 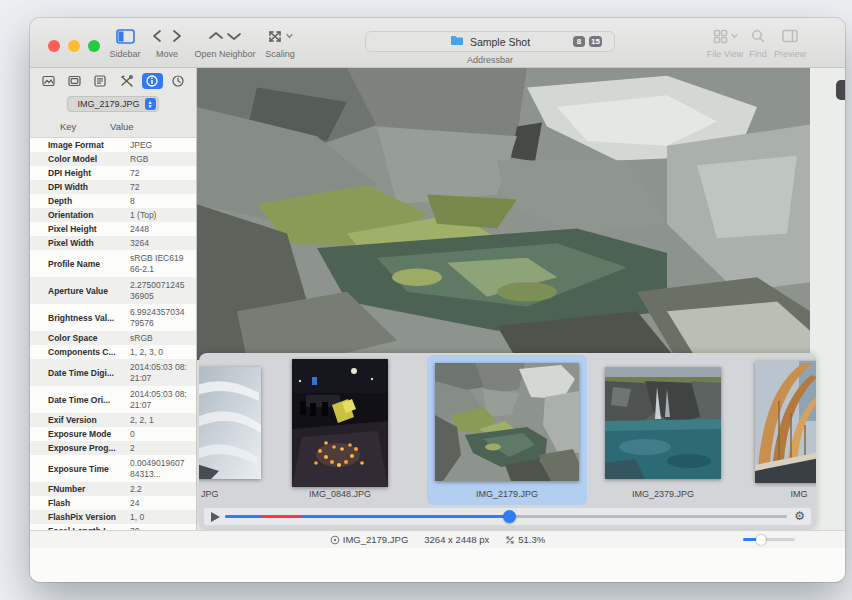 What do you see at coordinates (178, 81) in the screenshot?
I see `tab-history` at bounding box center [178, 81].